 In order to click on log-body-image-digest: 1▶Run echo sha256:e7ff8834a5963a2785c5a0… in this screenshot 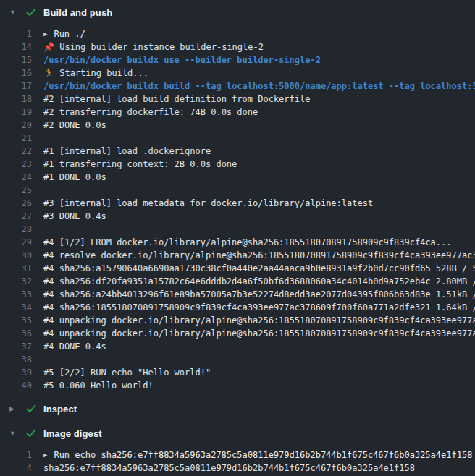, I will do `click(238, 461)`.